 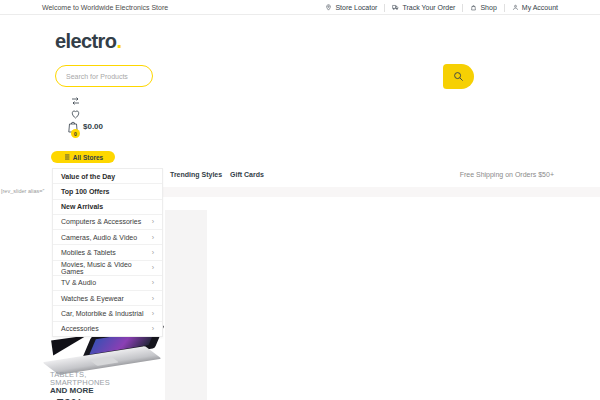 I want to click on store-locator-label: Store Locator, so click(x=356, y=8).